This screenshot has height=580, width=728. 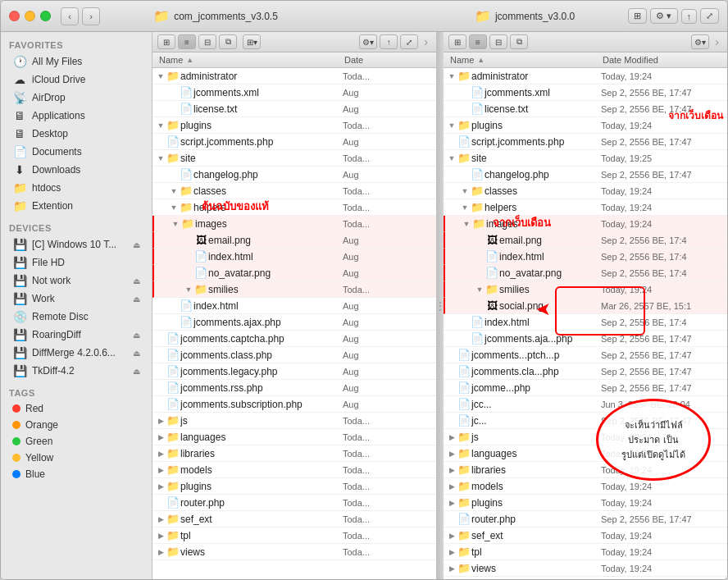 What do you see at coordinates (294, 503) in the screenshot?
I see `file-row: 📄 router.php Toda...` at bounding box center [294, 503].